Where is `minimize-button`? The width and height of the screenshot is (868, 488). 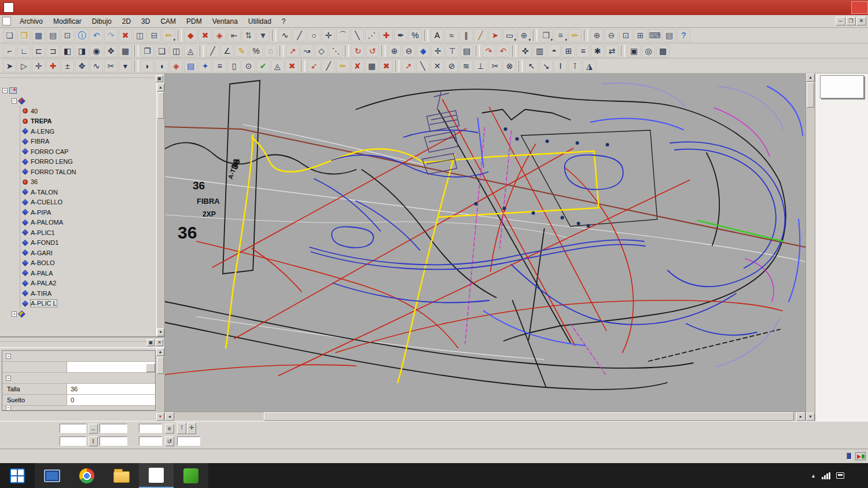
minimize-button is located at coordinates (826, 8).